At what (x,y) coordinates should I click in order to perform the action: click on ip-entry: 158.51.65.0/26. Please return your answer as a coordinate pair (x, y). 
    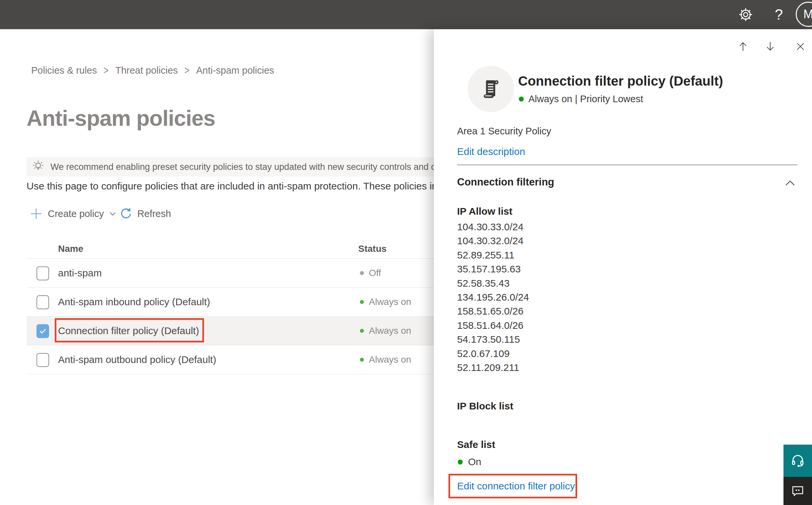
    Looking at the image, I should click on (493, 311).